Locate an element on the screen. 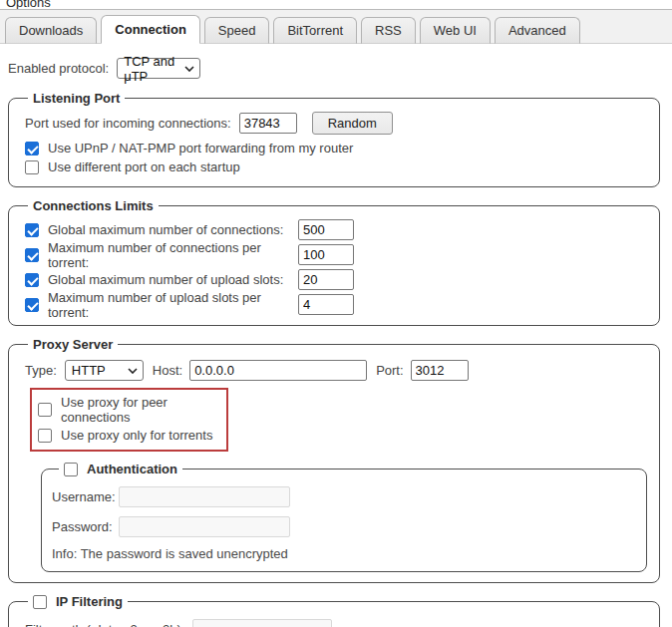  upload-slots-per-torrent-label: Maximum number of upload slots per torre… is located at coordinates (168, 305).